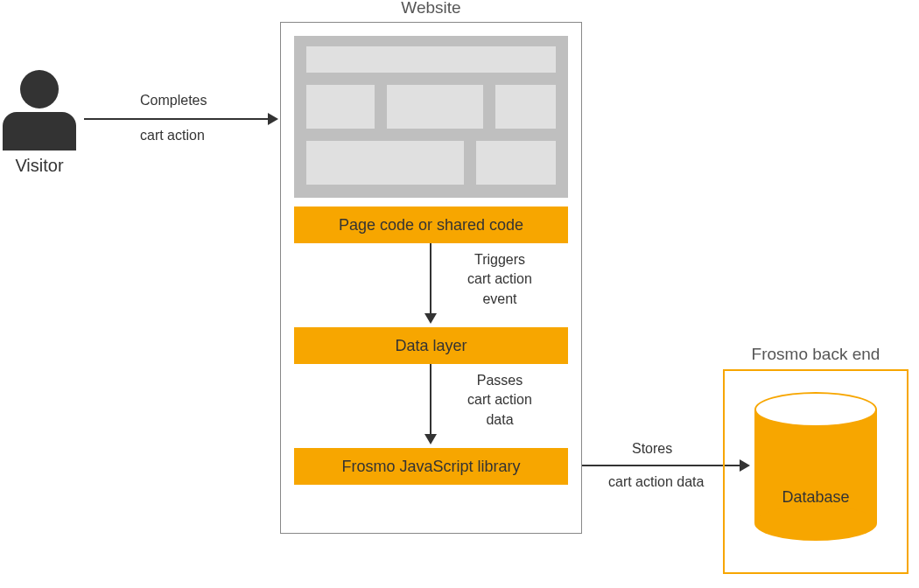 This screenshot has width=919, height=588. Describe the element at coordinates (500, 280) in the screenshot. I see `arrow-triggers-labels: Triggers cart action event` at that location.